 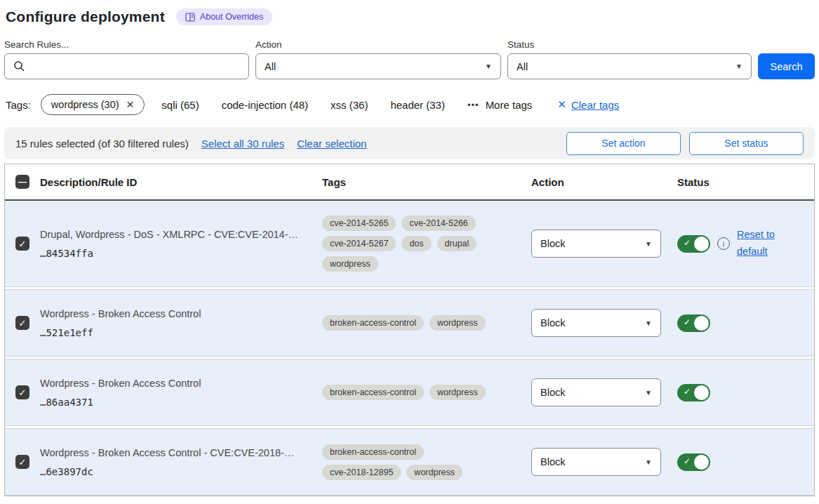 I want to click on info-icon: i, so click(x=724, y=244).